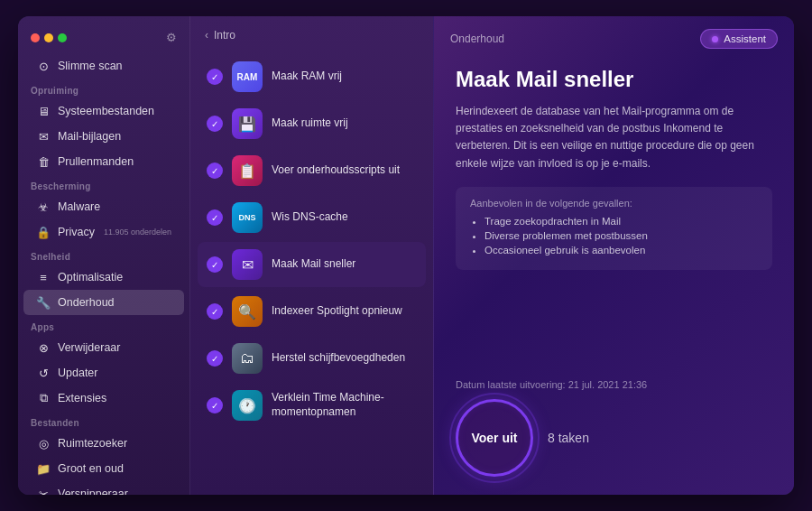  I want to click on task-check-dns: ✓, so click(215, 218).